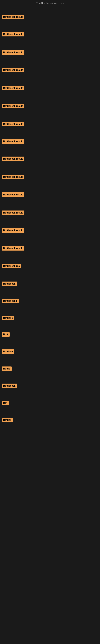 The height and width of the screenshot is (644, 100). Describe the element at coordinates (13, 70) in the screenshot. I see `bottleneck-item-4: Bottleneck result` at that location.